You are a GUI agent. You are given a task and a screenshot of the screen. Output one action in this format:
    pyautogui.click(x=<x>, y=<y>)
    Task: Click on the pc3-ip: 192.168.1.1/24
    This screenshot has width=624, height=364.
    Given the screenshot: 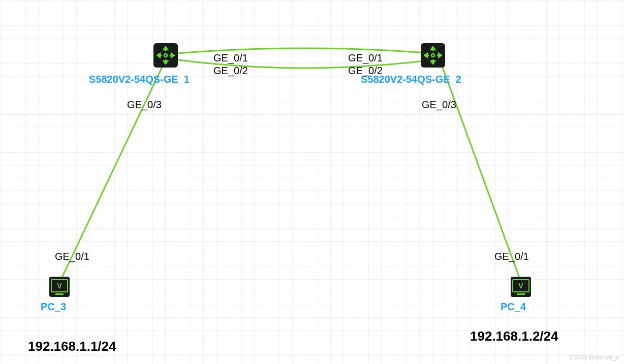 What is the action you would take?
    pyautogui.click(x=72, y=346)
    